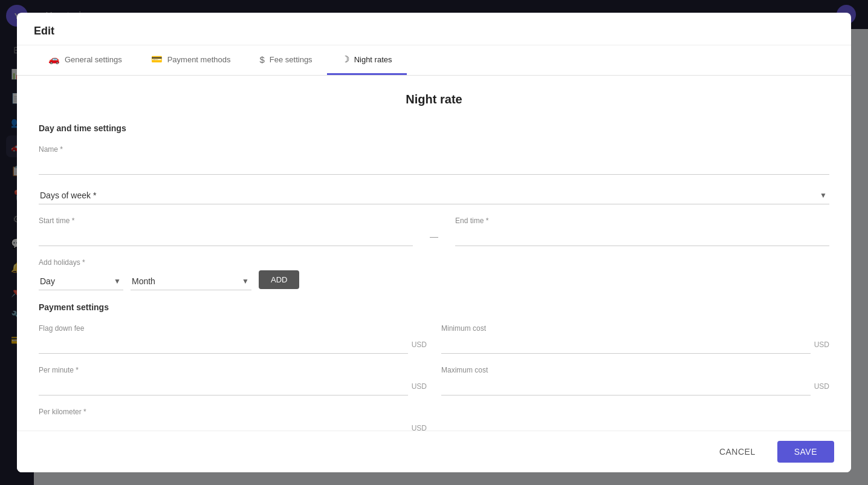 This screenshot has width=868, height=485. I want to click on cancel-button: CANCEL, so click(737, 452).